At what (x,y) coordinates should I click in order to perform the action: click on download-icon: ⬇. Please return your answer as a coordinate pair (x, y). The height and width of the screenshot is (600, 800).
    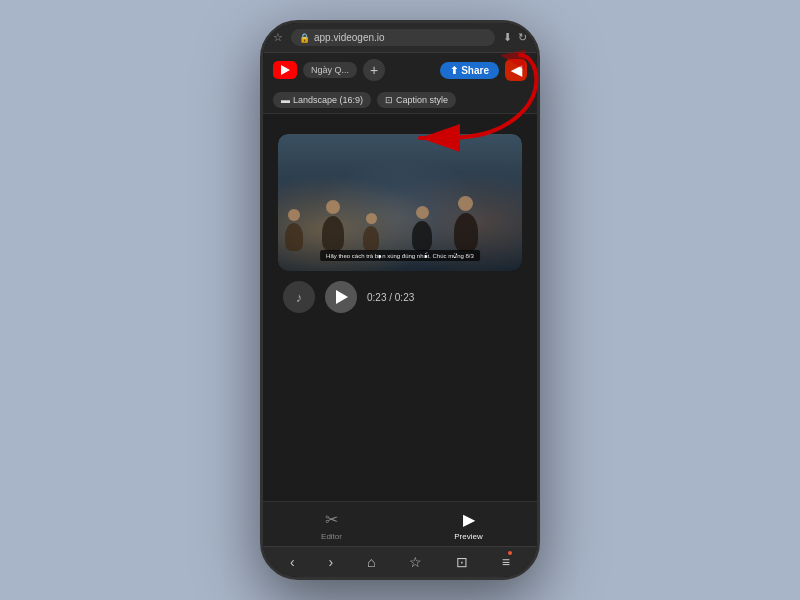
    Looking at the image, I should click on (508, 38).